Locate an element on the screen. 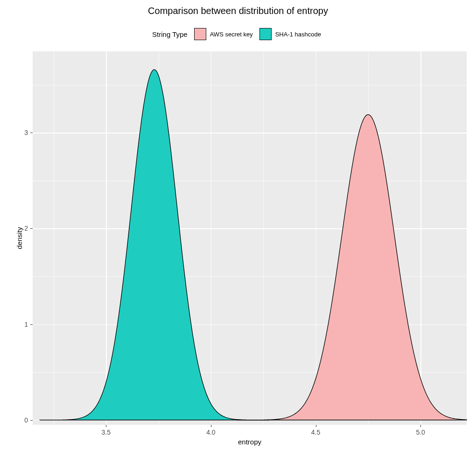 This screenshot has height=450, width=476. legend-swatch-sha1 is located at coordinates (266, 34).